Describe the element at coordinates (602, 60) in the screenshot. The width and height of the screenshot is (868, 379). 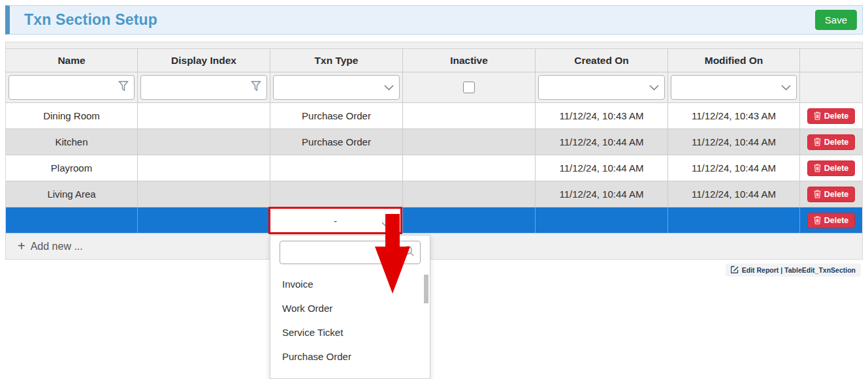
I see `column-header-created-on: Created On` at that location.